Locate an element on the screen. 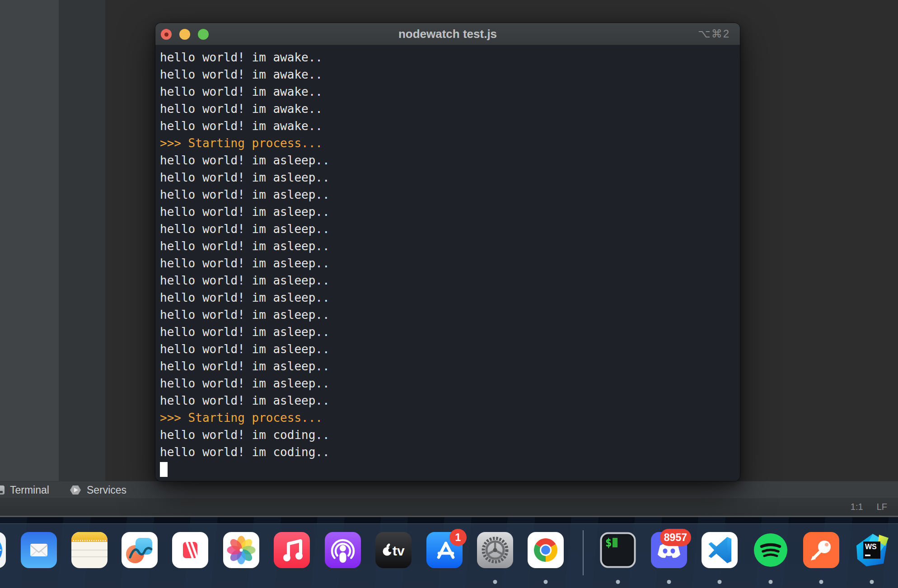  mail-icon is located at coordinates (39, 550).